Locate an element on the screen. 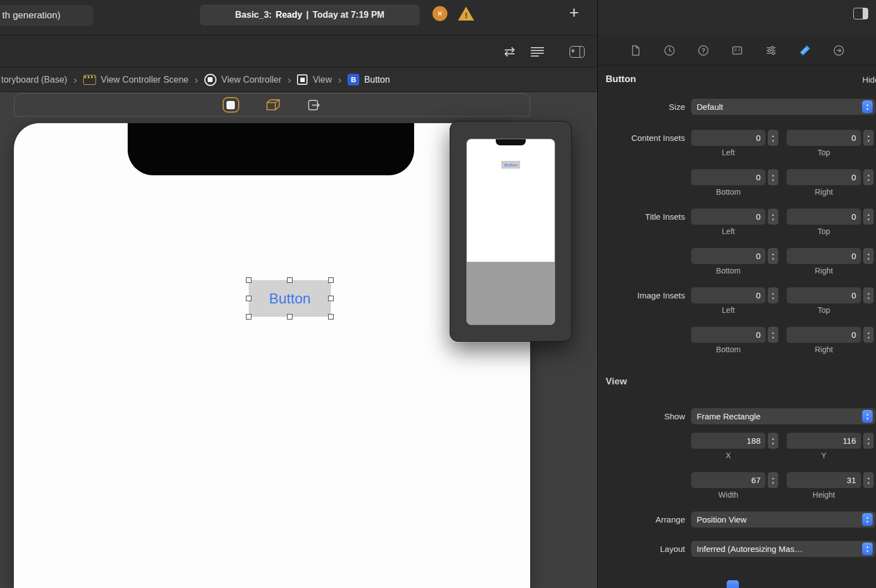 Image resolution: width=876 pixels, height=588 pixels. code-review-icon: ⇄ is located at coordinates (510, 52).